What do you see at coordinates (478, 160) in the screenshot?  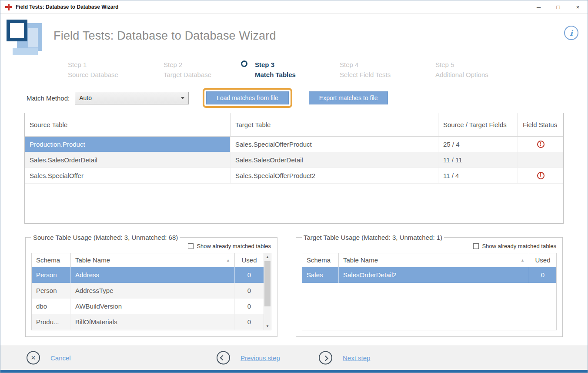 I see `fields-cell: 11 / 11` at bounding box center [478, 160].